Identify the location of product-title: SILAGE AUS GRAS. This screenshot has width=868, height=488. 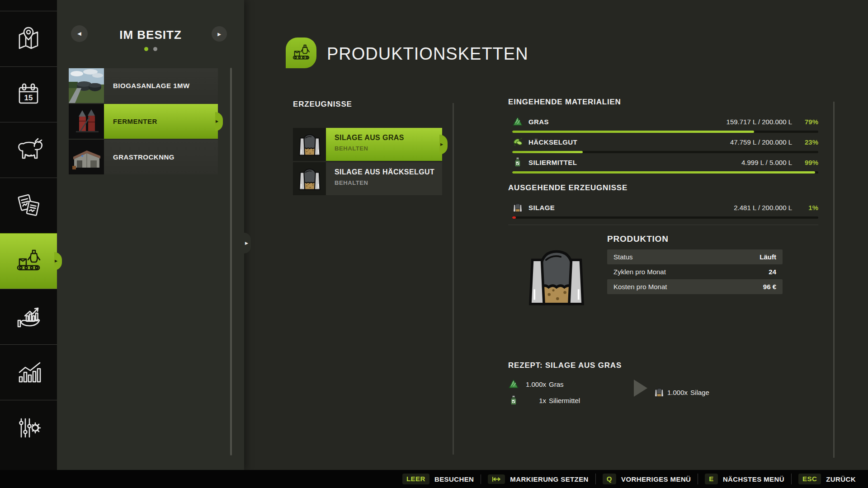
(388, 138).